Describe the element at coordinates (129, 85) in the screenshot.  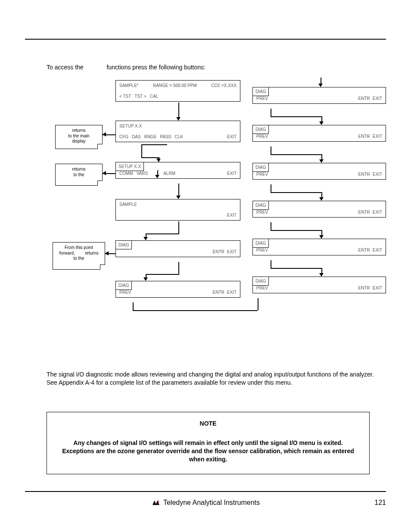
I see `s1-title: SAMPLE*` at that location.